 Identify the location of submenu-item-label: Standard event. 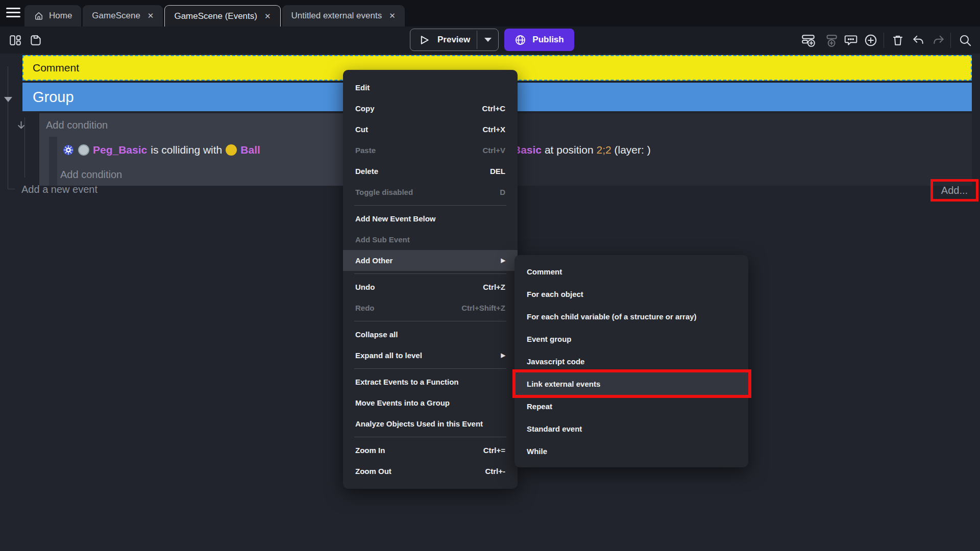
(554, 429).